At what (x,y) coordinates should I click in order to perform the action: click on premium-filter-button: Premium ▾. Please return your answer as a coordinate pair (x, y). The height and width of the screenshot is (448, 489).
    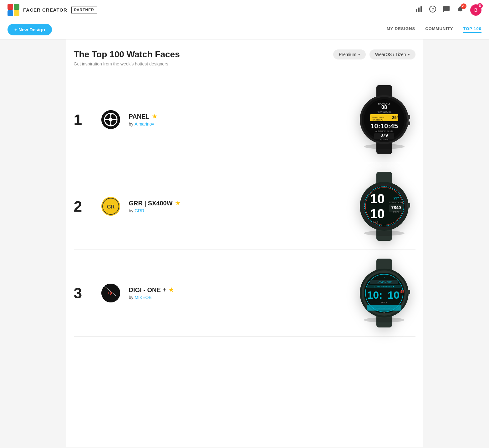
    Looking at the image, I should click on (349, 54).